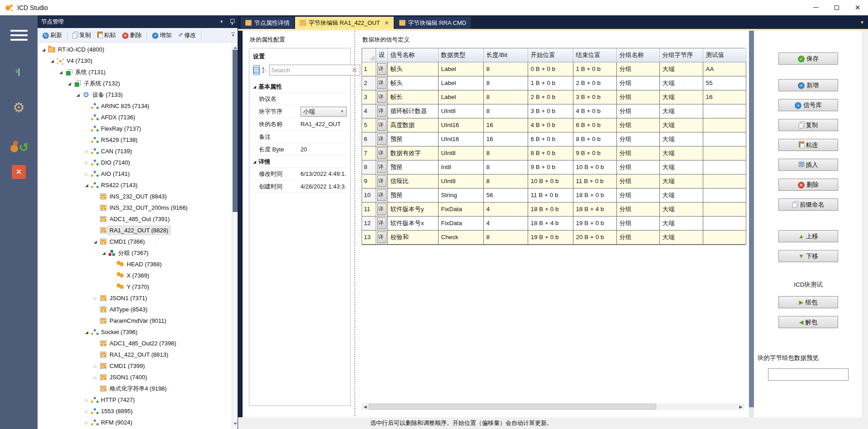  I want to click on settings-gear-icon: ⚙, so click(19, 108).